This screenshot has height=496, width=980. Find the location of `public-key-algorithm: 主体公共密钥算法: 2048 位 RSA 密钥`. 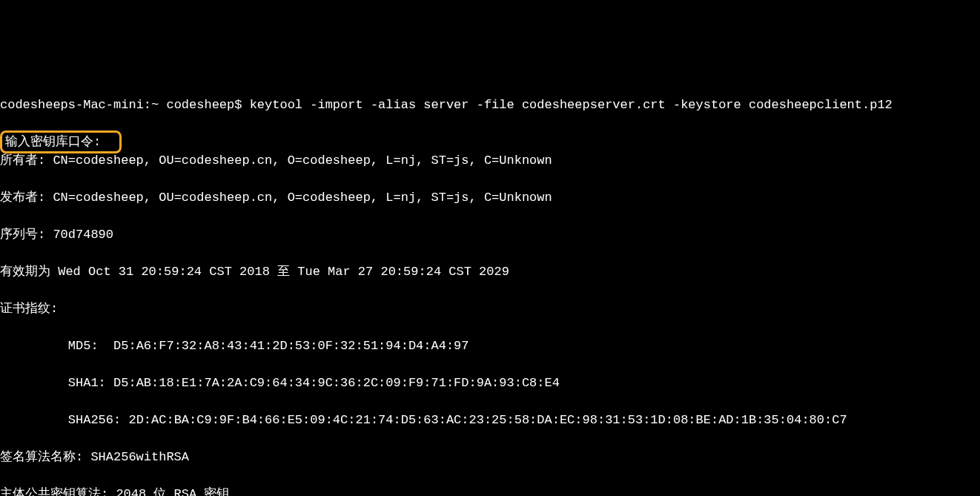

public-key-algorithm: 主体公共密钥算法: 2048 位 RSA 密钥 is located at coordinates (490, 491).